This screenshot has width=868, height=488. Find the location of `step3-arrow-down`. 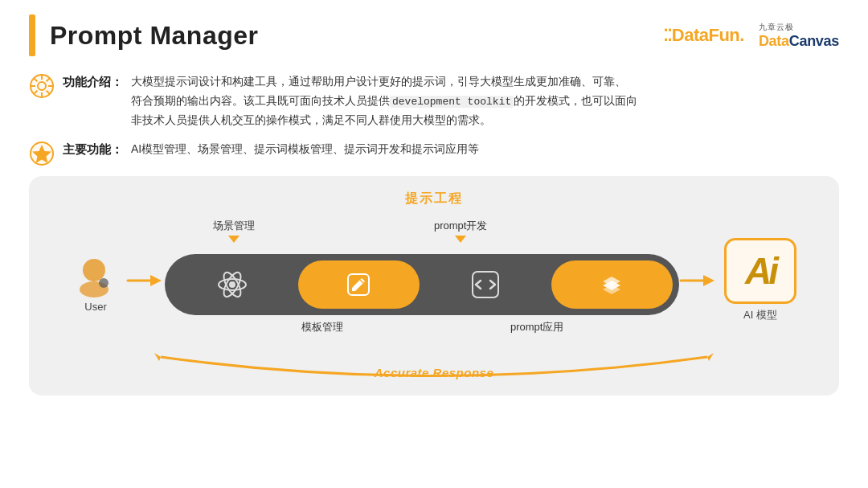

step3-arrow-down is located at coordinates (461, 240).